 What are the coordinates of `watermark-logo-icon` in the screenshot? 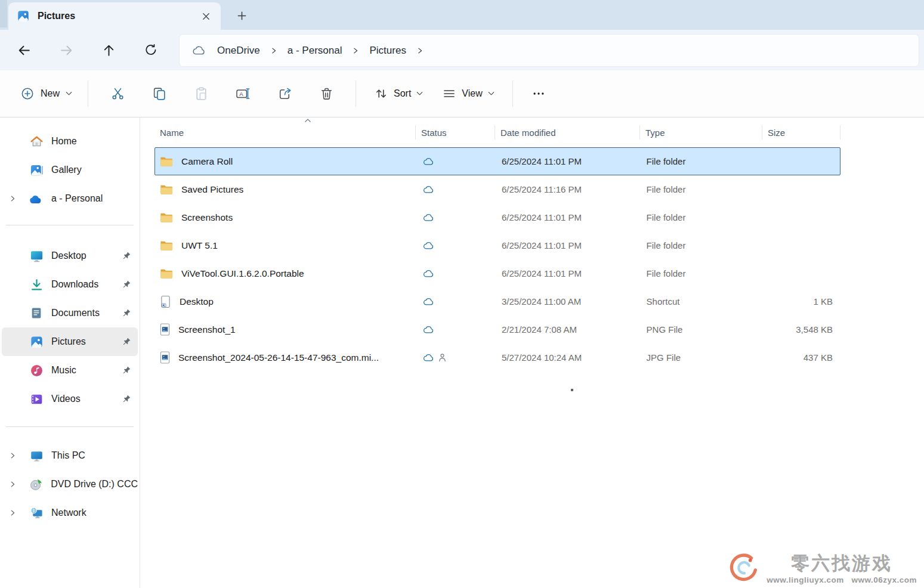 It's located at (745, 569).